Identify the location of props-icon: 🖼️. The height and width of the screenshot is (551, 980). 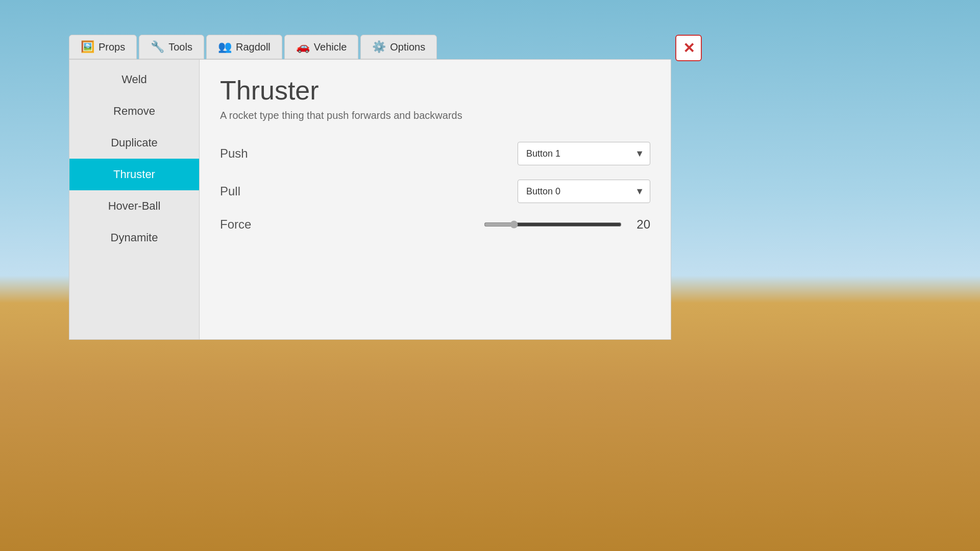
(88, 47).